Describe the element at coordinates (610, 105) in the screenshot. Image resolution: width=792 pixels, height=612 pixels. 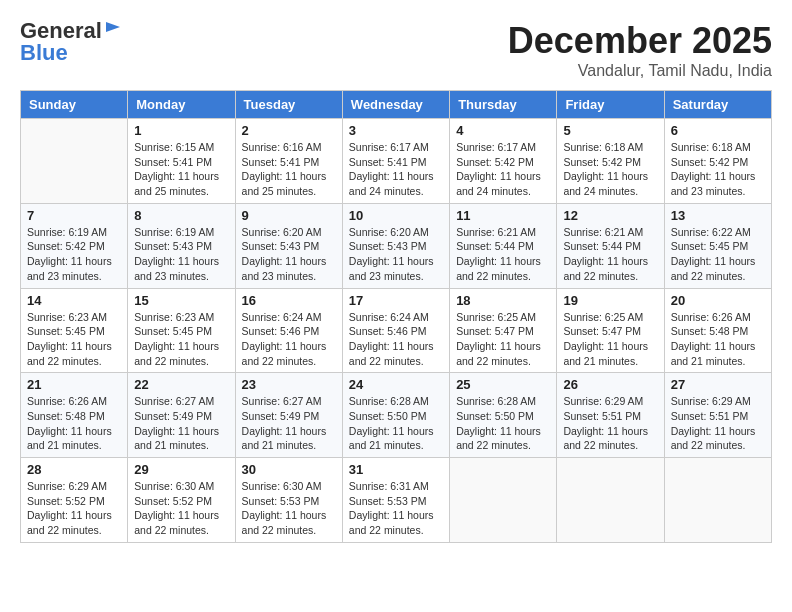
I see `calendar-header-friday: Friday` at that location.